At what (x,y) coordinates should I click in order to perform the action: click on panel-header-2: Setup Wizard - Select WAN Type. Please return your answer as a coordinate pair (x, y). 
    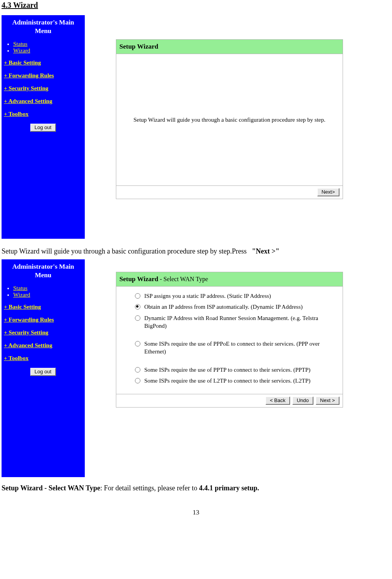
    Looking at the image, I should click on (229, 279).